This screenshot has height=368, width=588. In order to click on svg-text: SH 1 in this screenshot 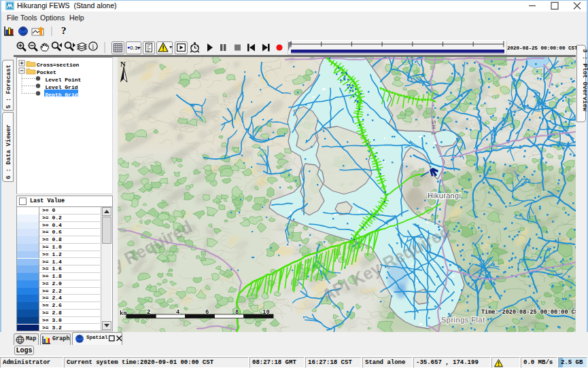, I will do `click(434, 128)`.